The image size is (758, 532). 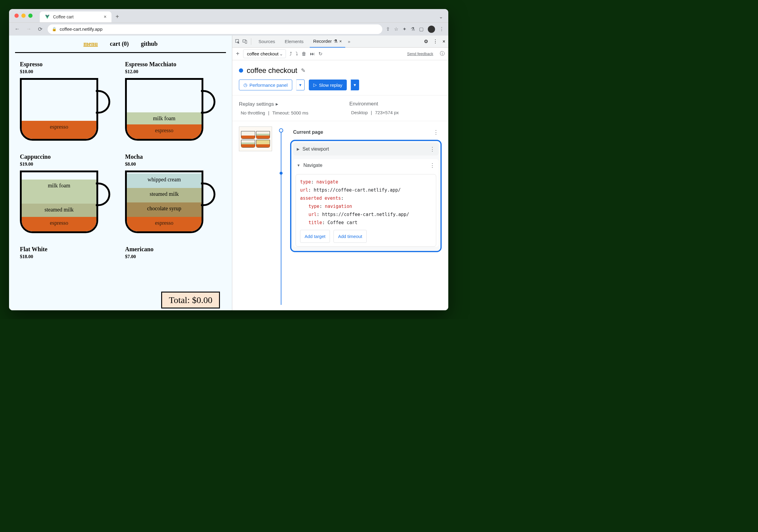 What do you see at coordinates (340, 173) in the screenshot?
I see `devtools-panel: Sources Elements Recorder ⚗ × » ⚙ ⋮ × + …` at bounding box center [340, 173].